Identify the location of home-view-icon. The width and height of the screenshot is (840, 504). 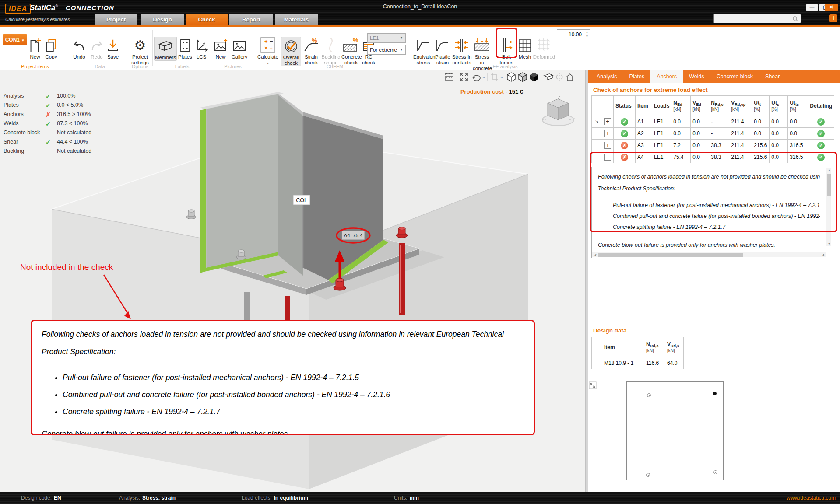
(570, 77).